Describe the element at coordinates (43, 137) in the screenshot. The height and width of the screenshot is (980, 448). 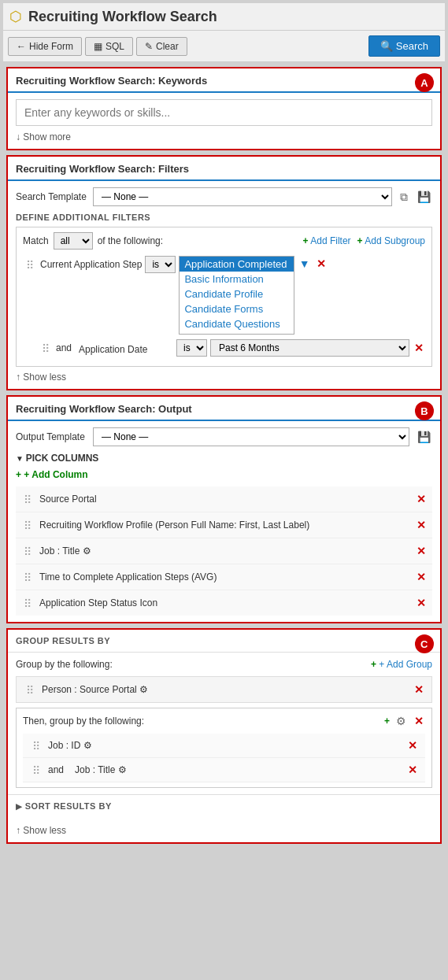
I see `show-more-link: ↓ Show more` at that location.